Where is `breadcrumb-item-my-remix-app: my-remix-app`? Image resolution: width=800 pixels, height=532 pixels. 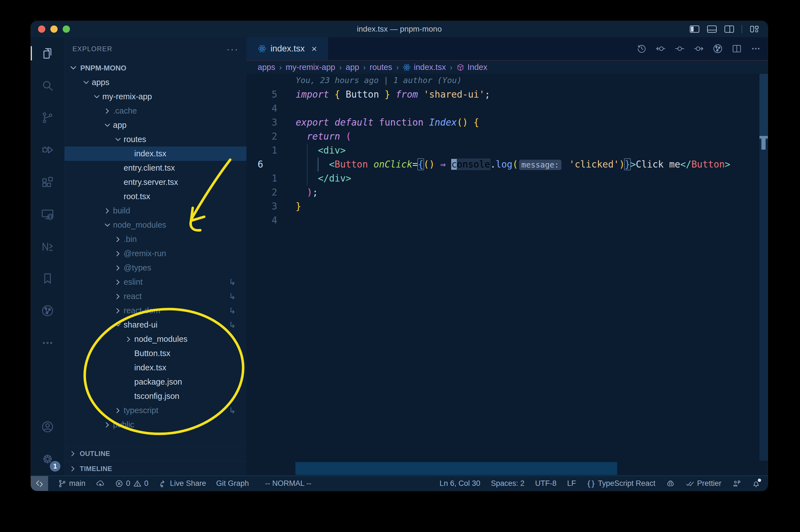
breadcrumb-item-my-remix-app: my-remix-app is located at coordinates (310, 67).